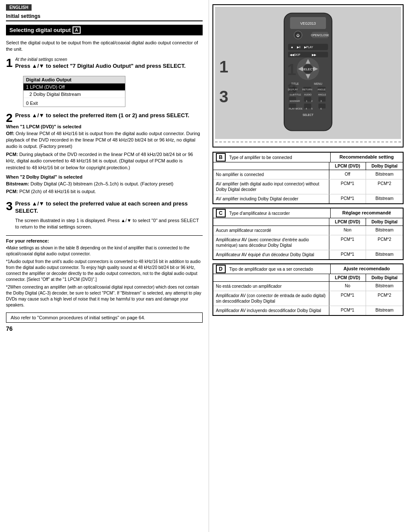 Image resolution: width=407 pixels, height=532 pixels. What do you see at coordinates (104, 161) in the screenshot?
I see `pcm-desc: PCM: During playback of the DVD recorded…` at bounding box center [104, 161].